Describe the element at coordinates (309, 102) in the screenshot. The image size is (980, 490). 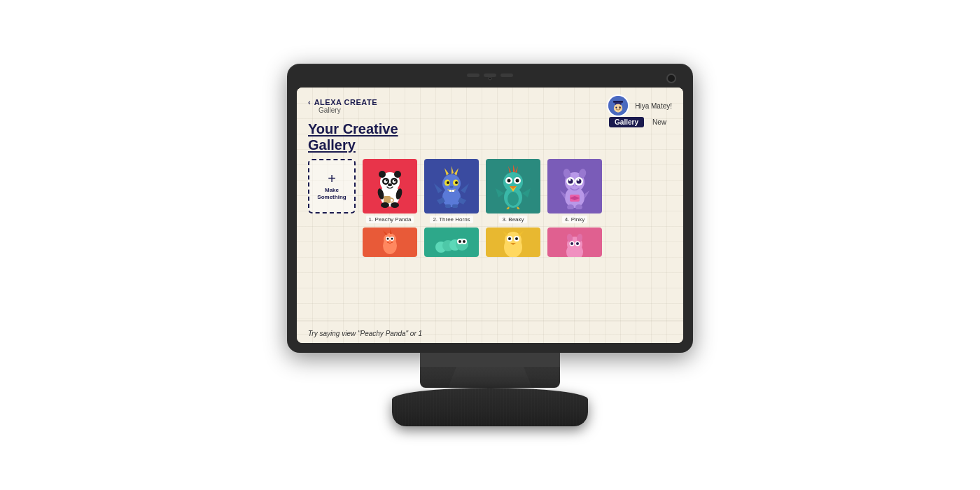
I see `back-button: ‹` at that location.